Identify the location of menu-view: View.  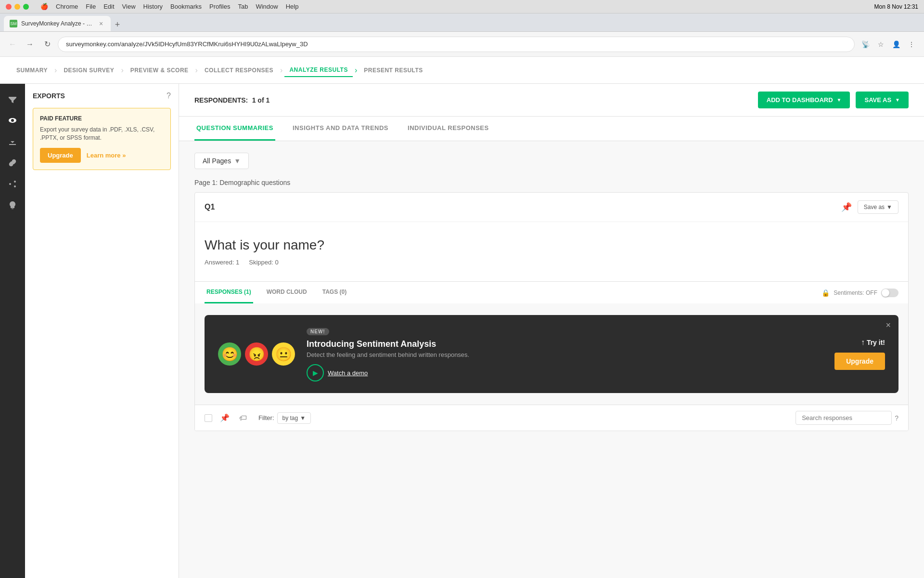
(129, 7).